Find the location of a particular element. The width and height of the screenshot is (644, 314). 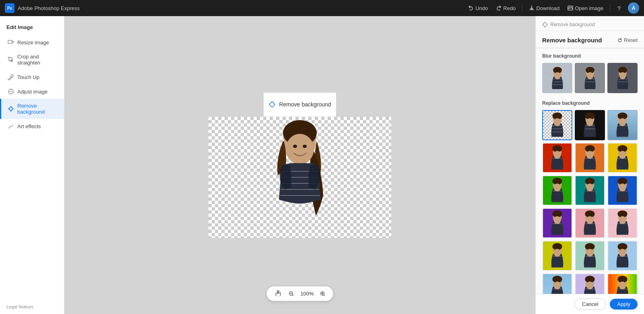

replace-person-purple is located at coordinates (557, 224).